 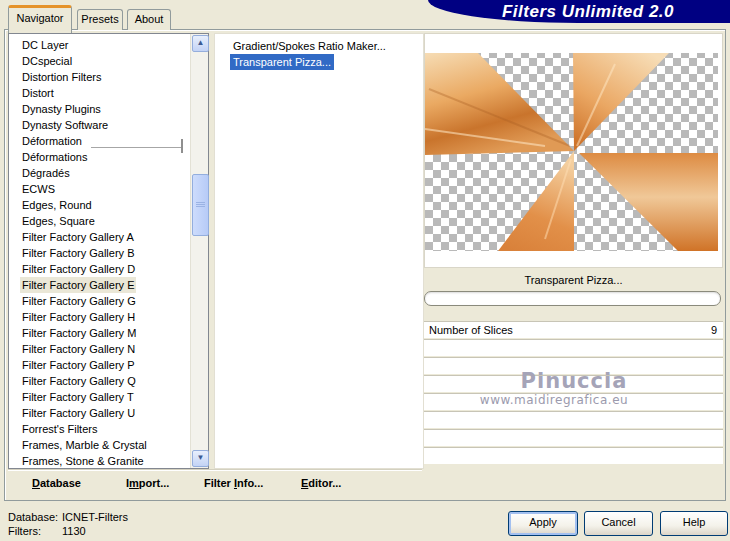 What do you see at coordinates (100, 61) in the screenshot?
I see `category-item: DCspecial` at bounding box center [100, 61].